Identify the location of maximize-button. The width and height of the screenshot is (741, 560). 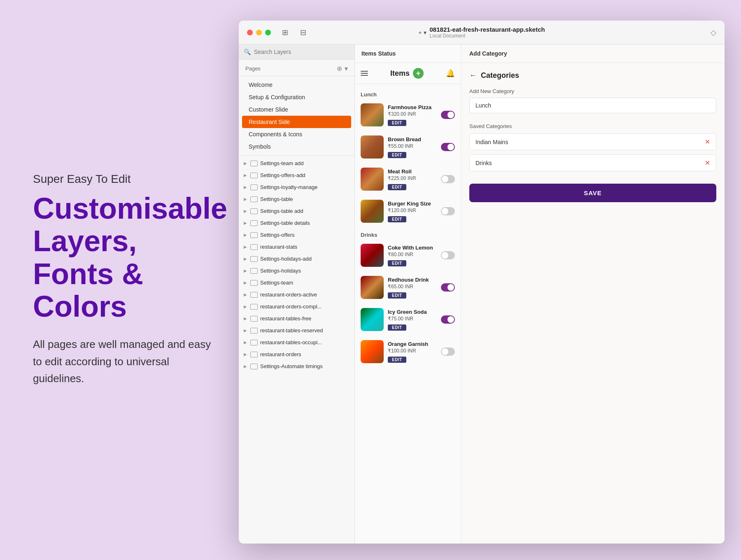
(268, 33).